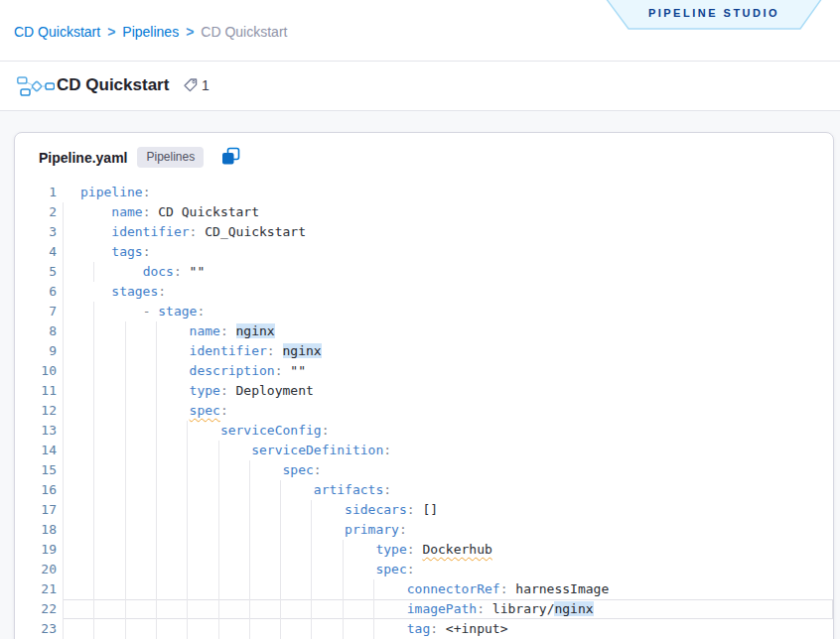 This screenshot has height=639, width=840. Describe the element at coordinates (424, 510) in the screenshot. I see `code-line: 17 sidecars: []` at that location.